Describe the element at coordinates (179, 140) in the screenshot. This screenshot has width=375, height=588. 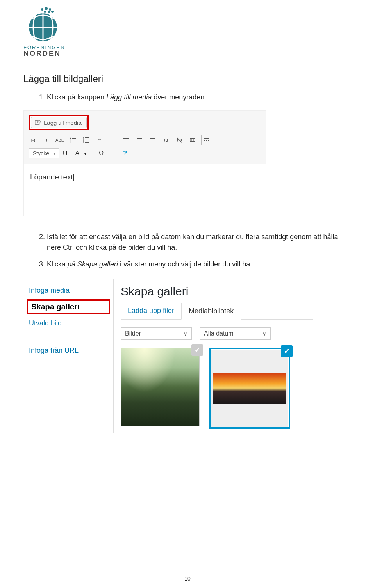
I see `unlink-button` at that location.